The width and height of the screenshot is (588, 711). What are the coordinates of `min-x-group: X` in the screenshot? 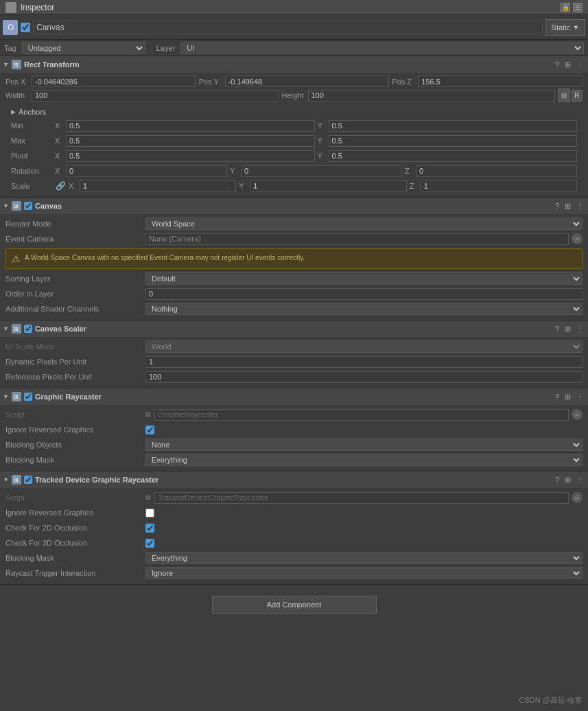 It's located at (185, 126).